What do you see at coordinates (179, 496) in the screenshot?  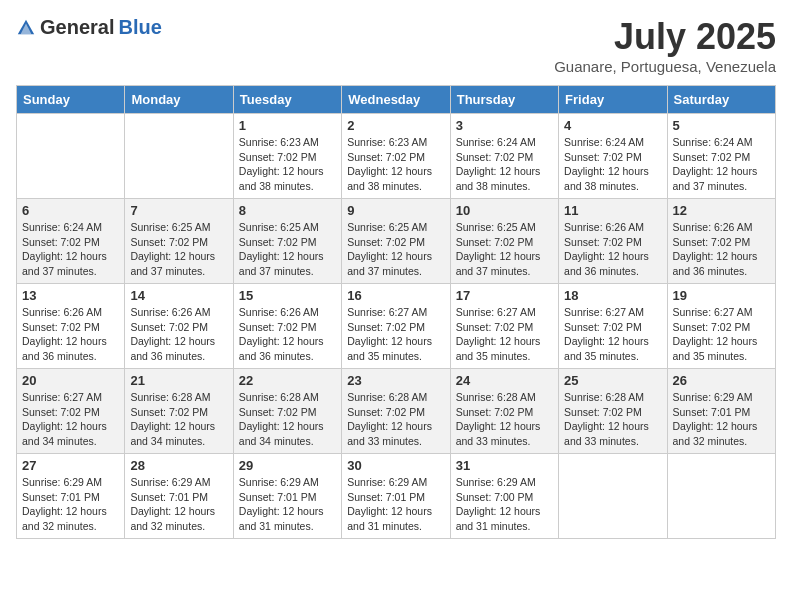 I see `calendar-cell: 28Sunrise: 6:29 AMSunset: 7:01 PMDayligh…` at bounding box center [179, 496].